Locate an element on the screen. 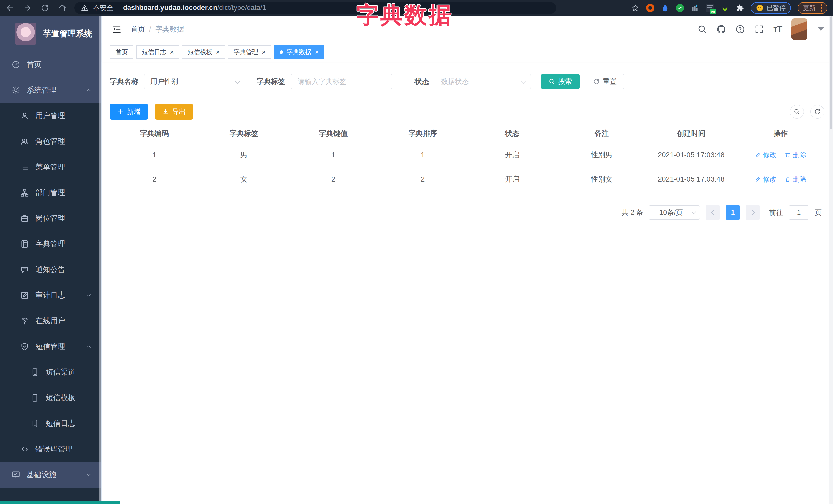  dict-label-input is located at coordinates (341, 82).